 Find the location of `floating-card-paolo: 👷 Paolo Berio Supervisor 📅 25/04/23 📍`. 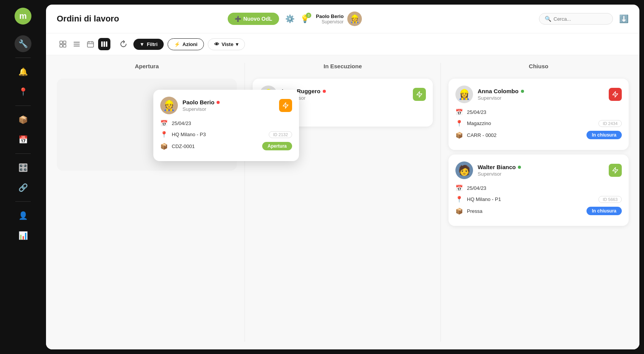

floating-card-paolo: 👷 Paolo Berio Supervisor 📅 25/04/23 📍 is located at coordinates (226, 125).